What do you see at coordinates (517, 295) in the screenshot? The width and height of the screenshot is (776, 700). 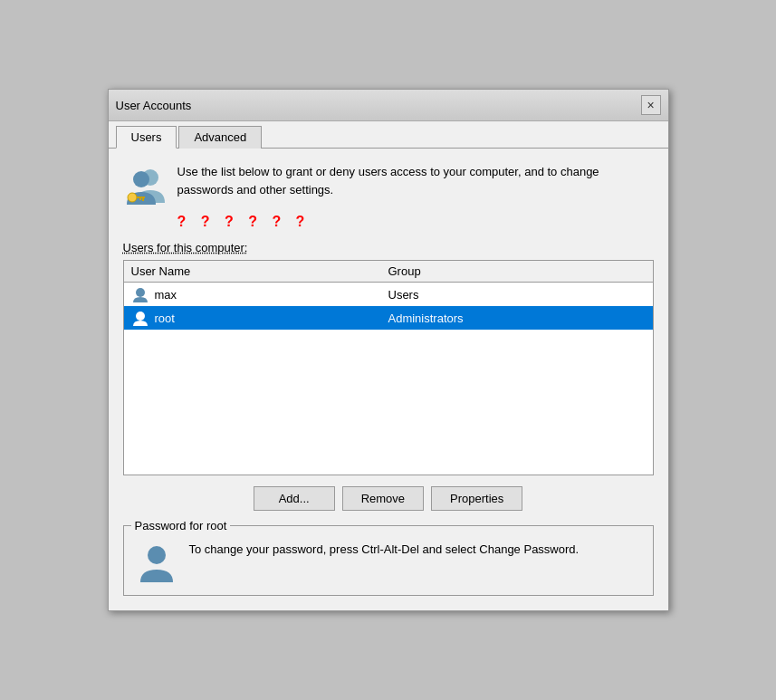 I see `user-group-cell: Users` at bounding box center [517, 295].